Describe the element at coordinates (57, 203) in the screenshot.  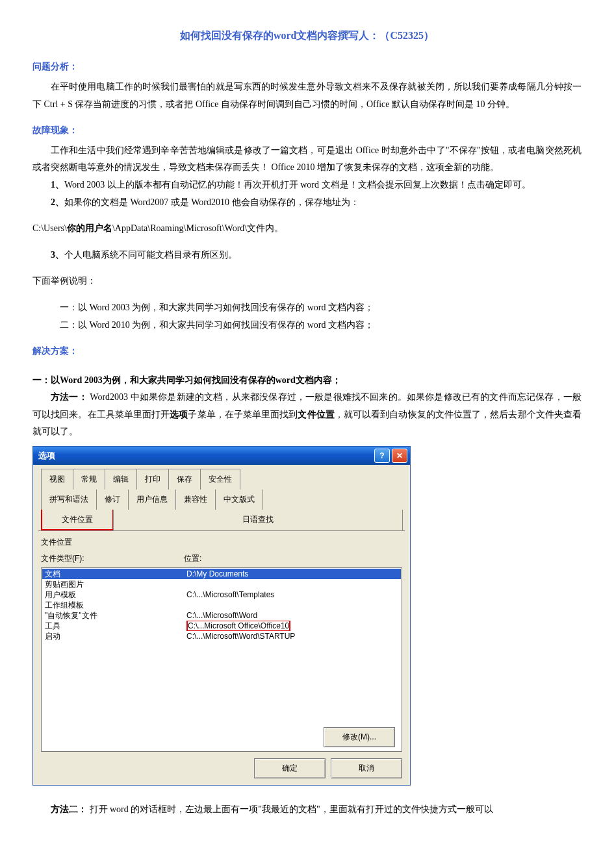
I see `p2-lead: 2、` at that location.